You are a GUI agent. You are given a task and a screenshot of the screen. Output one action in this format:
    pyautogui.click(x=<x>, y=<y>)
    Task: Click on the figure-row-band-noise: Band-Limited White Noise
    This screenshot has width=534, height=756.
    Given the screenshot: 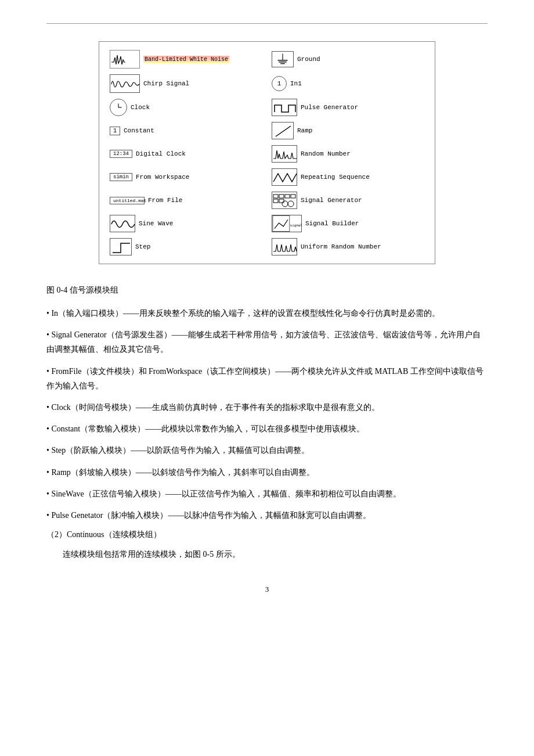 What is the action you would take?
    pyautogui.click(x=186, y=59)
    